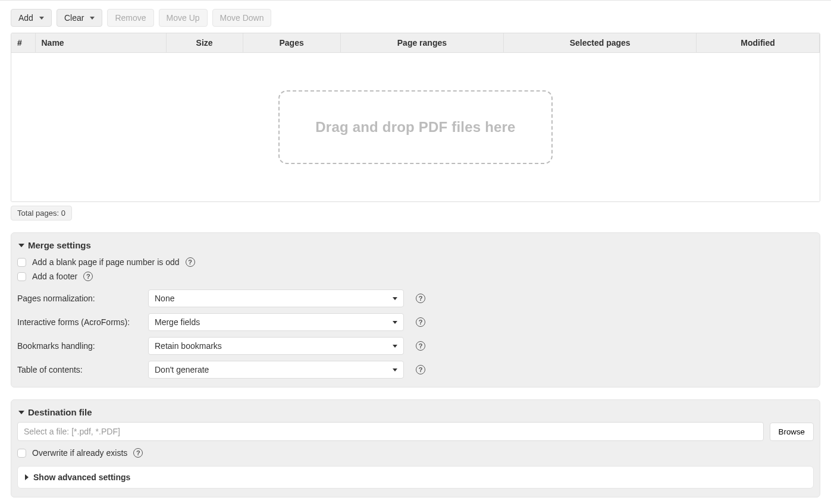 This screenshot has height=504, width=831. Describe the element at coordinates (101, 43) in the screenshot. I see `col-name: Name` at that location.